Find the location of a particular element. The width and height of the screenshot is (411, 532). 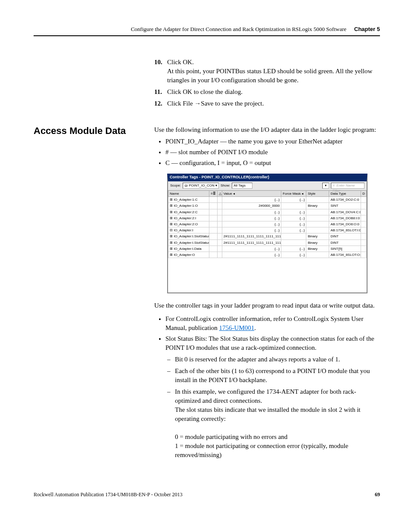

bullet-controllogix: For ControlLogix controller information,… is located at coordinates (273, 324).